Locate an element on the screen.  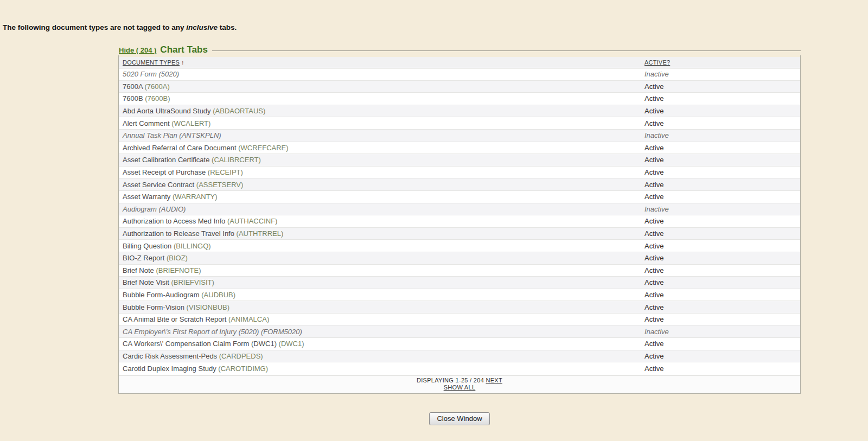
table-row: 7600B (7600B)Active is located at coordinates (459, 99).